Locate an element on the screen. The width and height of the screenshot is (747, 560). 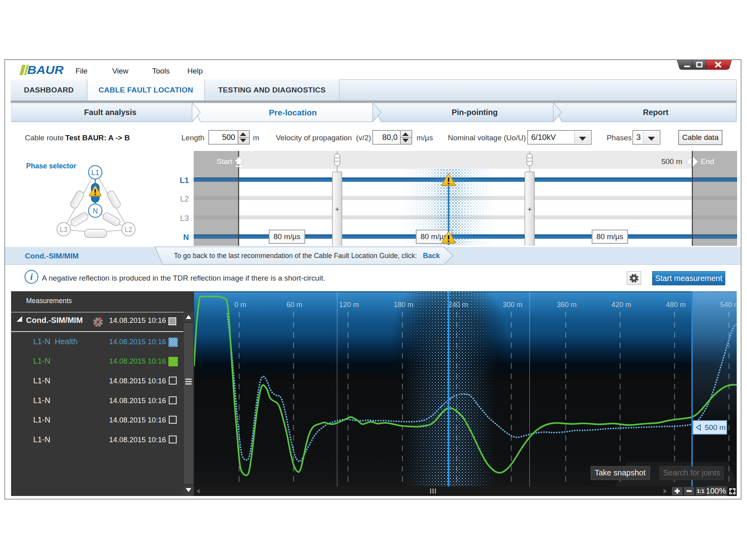
svg-text: Pre-location is located at coordinates (292, 112).